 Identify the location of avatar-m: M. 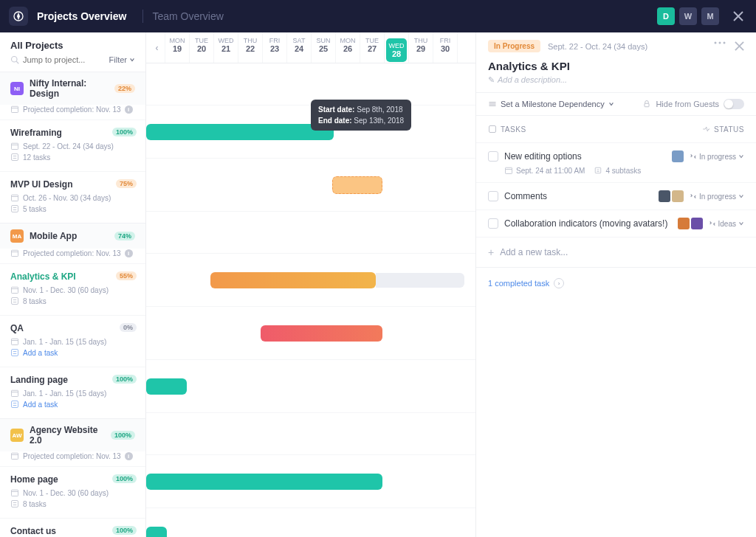
(710, 16).